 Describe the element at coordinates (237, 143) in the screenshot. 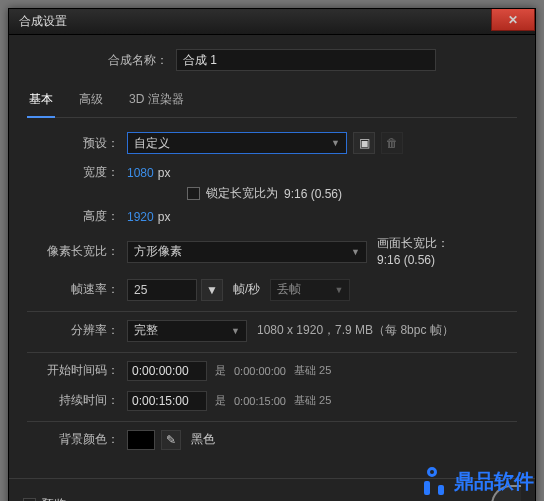

I see `preset-select: 自定义▼` at that location.